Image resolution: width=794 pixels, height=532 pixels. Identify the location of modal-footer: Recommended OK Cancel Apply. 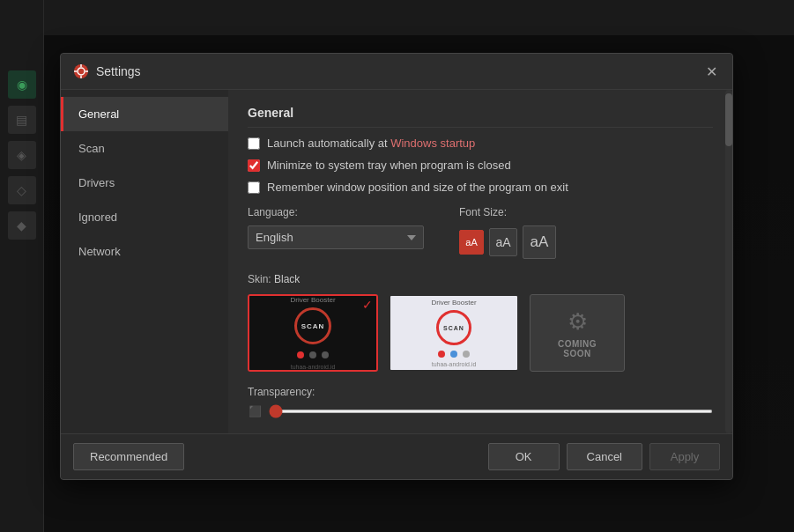
(397, 456).